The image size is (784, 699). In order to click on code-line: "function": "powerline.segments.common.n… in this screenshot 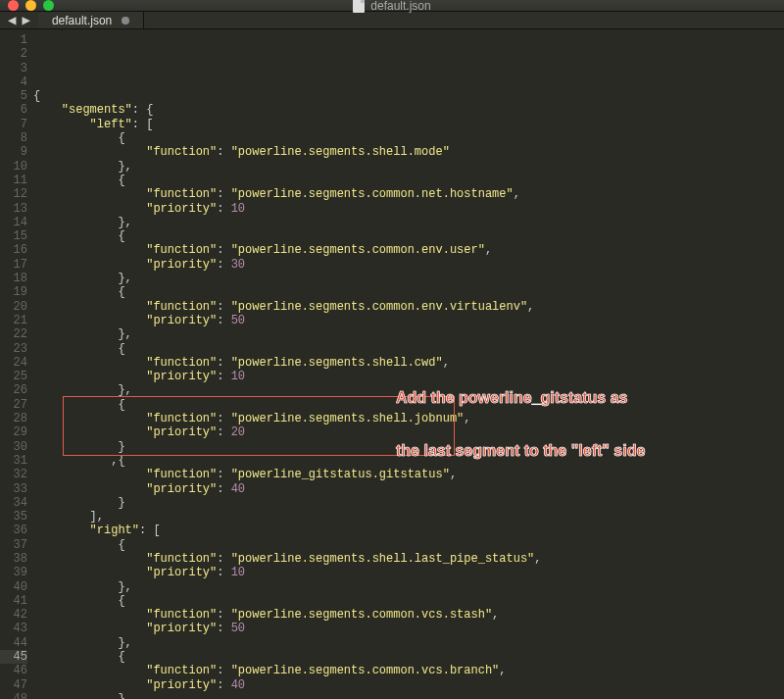, I will do `click(409, 194)`.